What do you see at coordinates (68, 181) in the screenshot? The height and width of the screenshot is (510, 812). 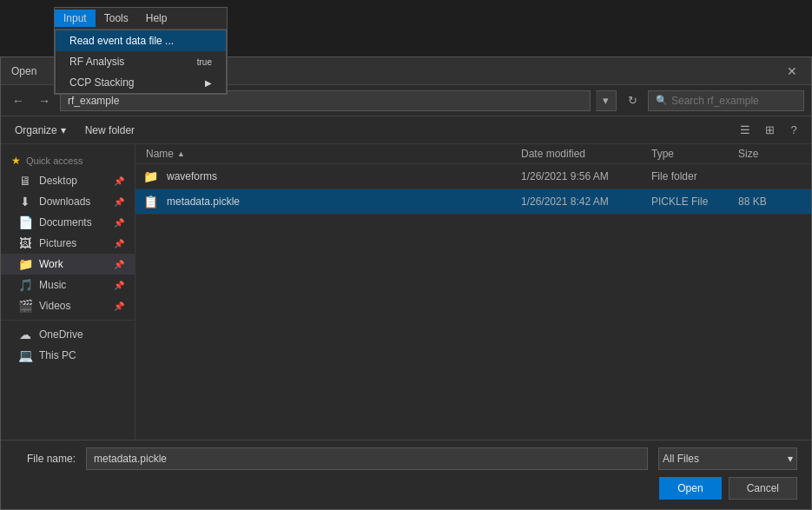 I see `sidebar-item-desktop: 🖥 Desktop 📌` at bounding box center [68, 181].